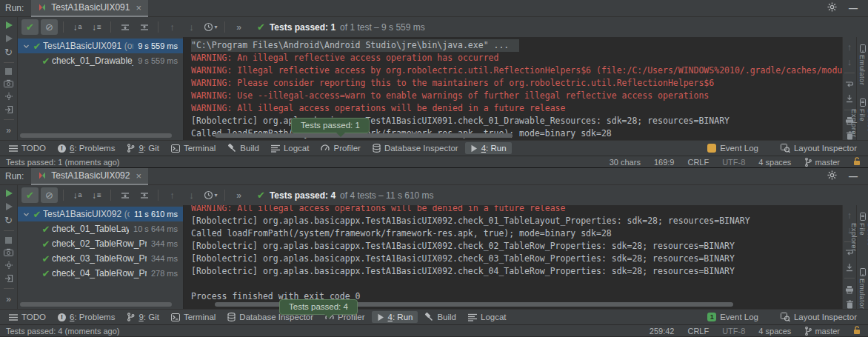 Image resolution: width=868 pixels, height=337 pixels. I want to click on test-tree: ✔TestA1BasicUIX091(org.aplas.basicap9 s …, so click(101, 89).